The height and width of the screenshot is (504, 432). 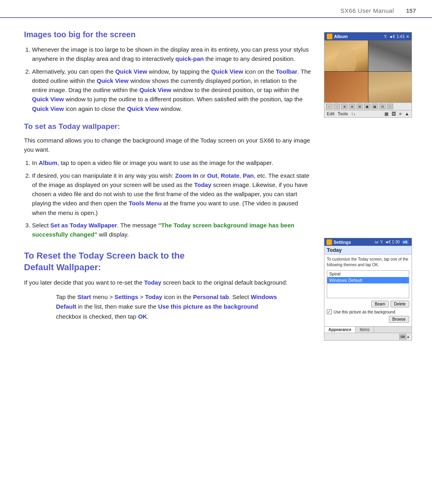 I want to click on album-body: ← → ⊕ ⊗ ⊞ ▣ ▦ ⊟ □ Edit Tools ↑↓ ▦ 🖼 ≡, so click(x=368, y=79).